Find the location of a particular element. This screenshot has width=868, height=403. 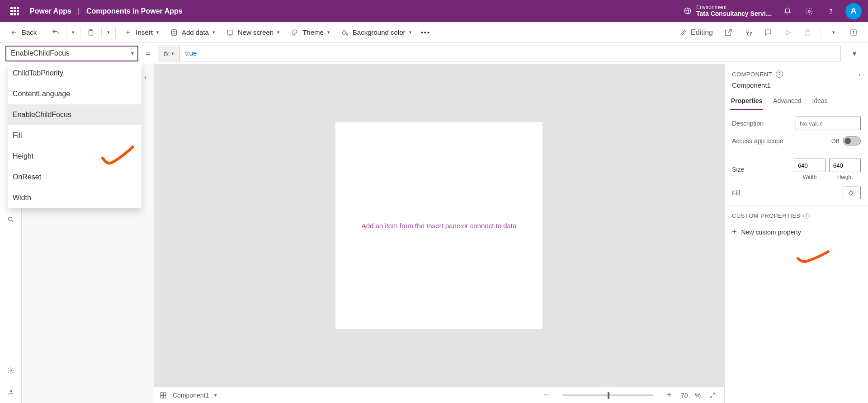

new-screen-button: New screen ▾ is located at coordinates (253, 33).